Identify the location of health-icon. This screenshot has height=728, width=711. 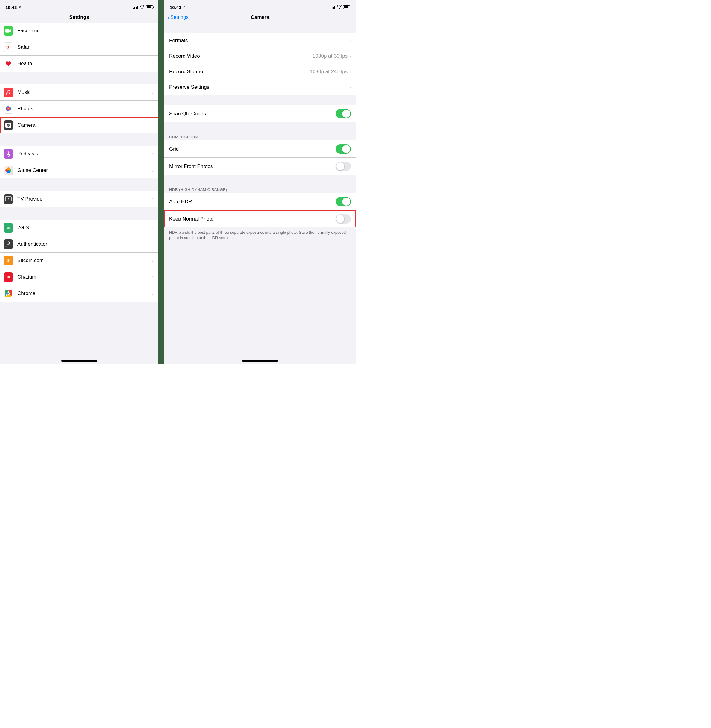
(8, 63).